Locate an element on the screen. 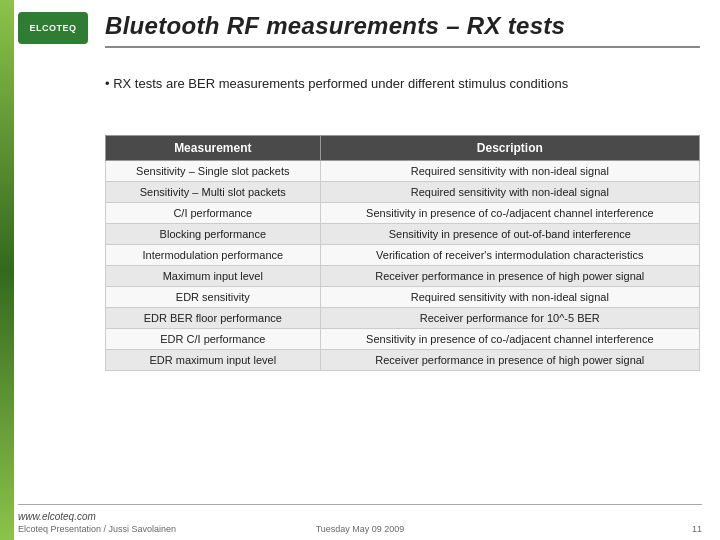 The height and width of the screenshot is (540, 720). col-measurement: Measurement is located at coordinates (214, 148).